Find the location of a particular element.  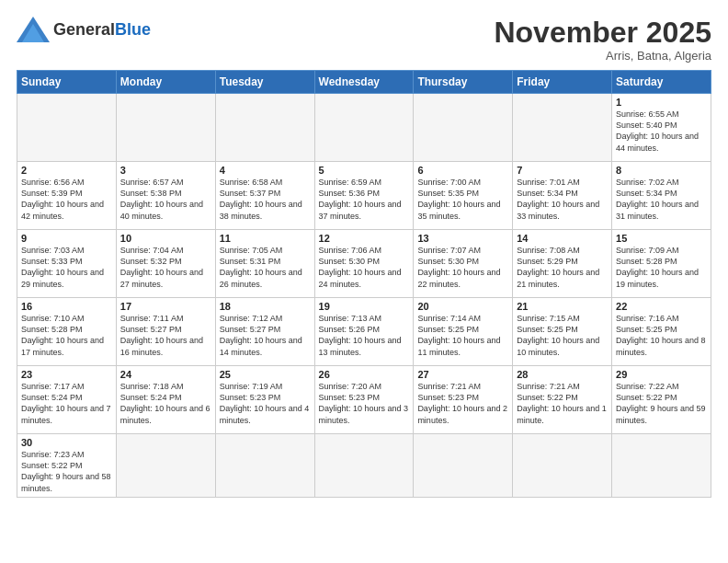

col-wednesday: Wednesday is located at coordinates (364, 83).